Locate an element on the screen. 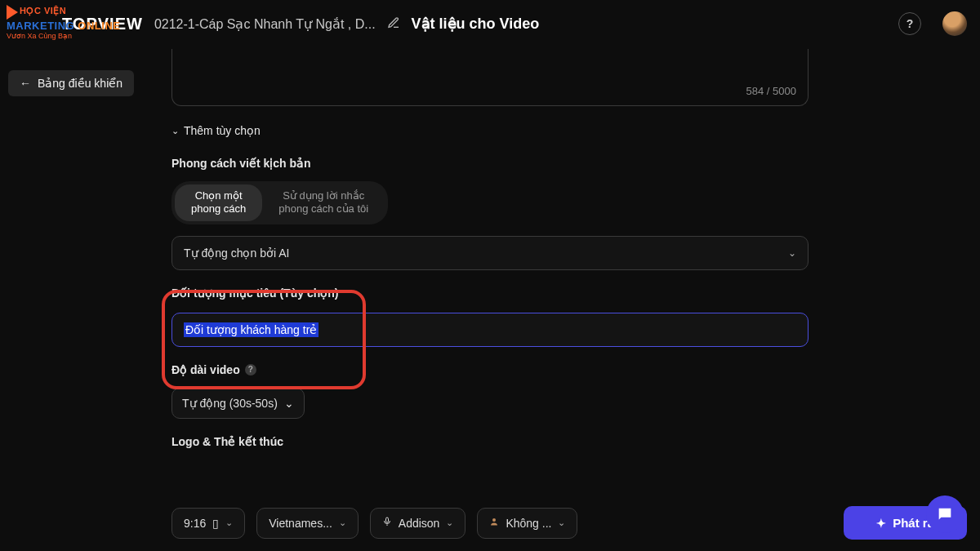 Image resolution: width=980 pixels, height=551 pixels. edit-icon is located at coordinates (394, 24).